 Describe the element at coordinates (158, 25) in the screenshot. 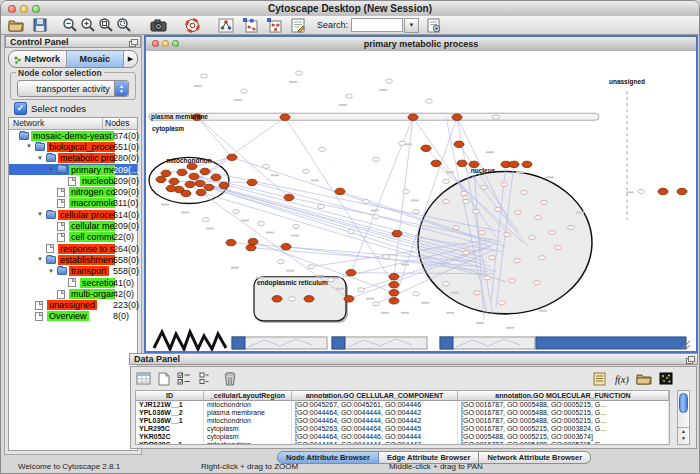

I see `snapshot-icon` at that location.